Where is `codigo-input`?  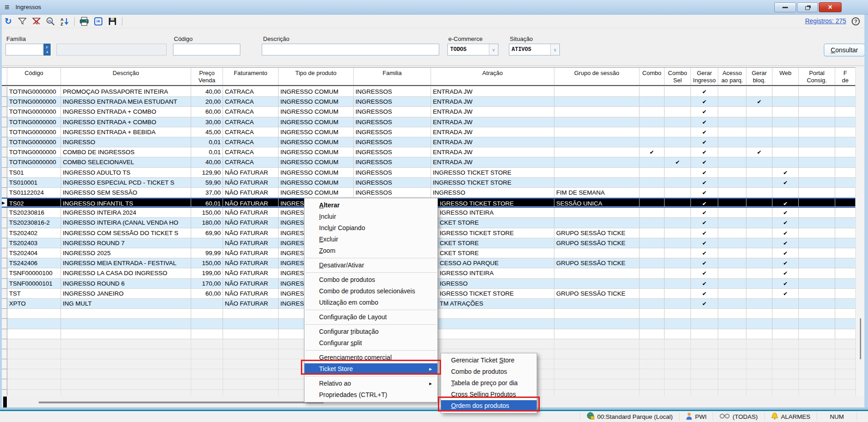
codigo-input is located at coordinates (207, 50).